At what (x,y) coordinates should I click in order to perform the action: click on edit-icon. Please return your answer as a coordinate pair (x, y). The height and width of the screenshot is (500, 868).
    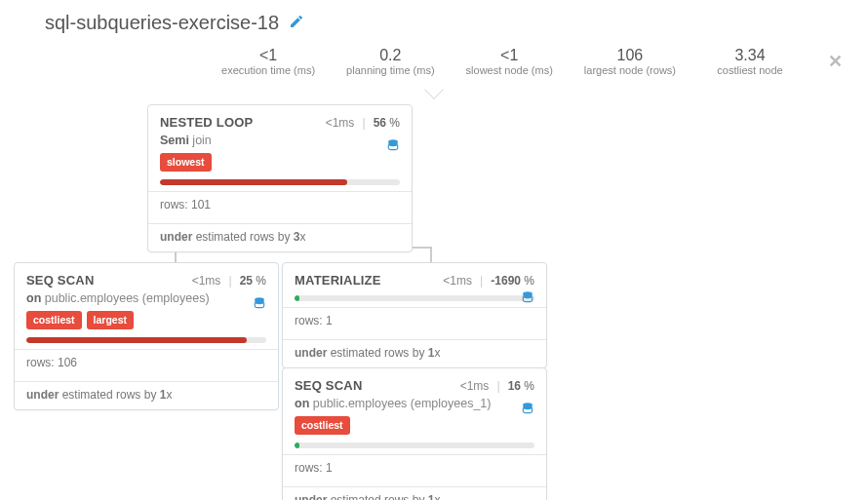
    Looking at the image, I should click on (296, 23).